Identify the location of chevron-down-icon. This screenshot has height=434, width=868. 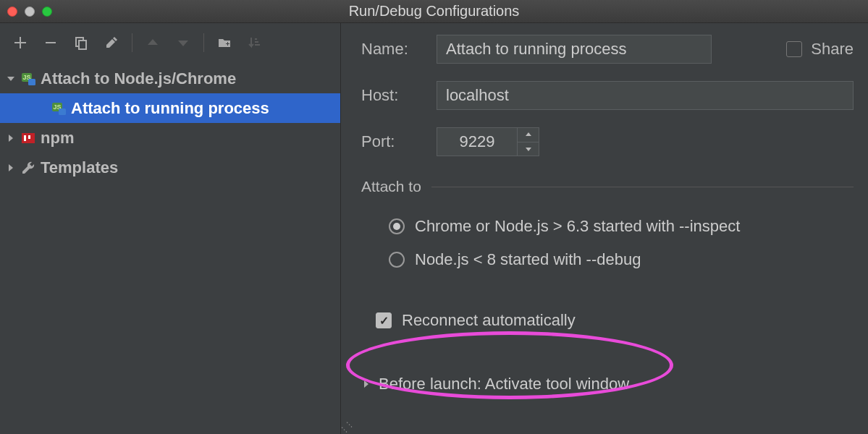
(11, 79).